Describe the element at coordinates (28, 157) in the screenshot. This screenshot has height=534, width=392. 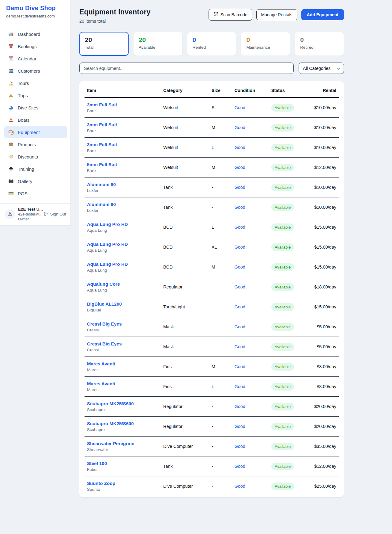
I see `sidebar-item-label: Discounts` at that location.